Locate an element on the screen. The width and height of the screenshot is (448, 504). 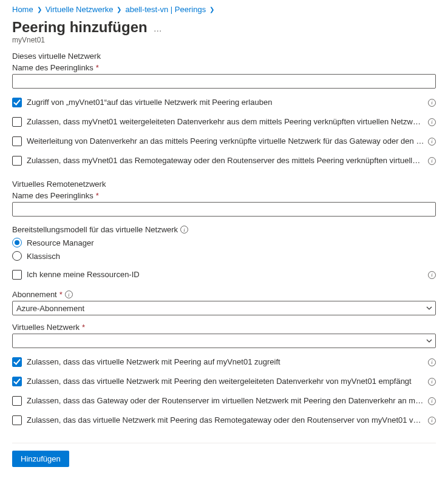
checkbox-remote-allow-forwarded is located at coordinates (17, 381).